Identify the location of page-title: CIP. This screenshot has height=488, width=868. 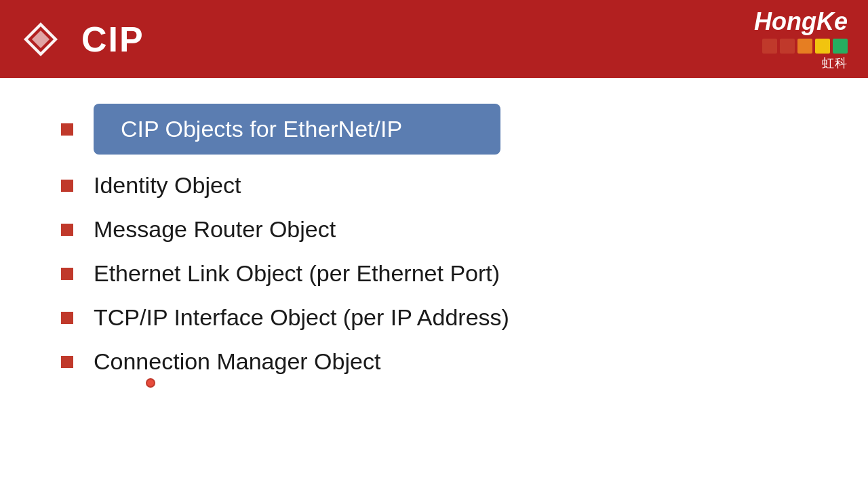
(113, 39).